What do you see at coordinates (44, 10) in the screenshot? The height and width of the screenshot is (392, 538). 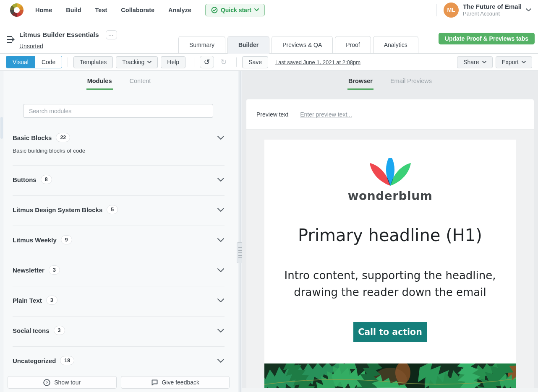 I see `nav-home: Home` at bounding box center [44, 10].